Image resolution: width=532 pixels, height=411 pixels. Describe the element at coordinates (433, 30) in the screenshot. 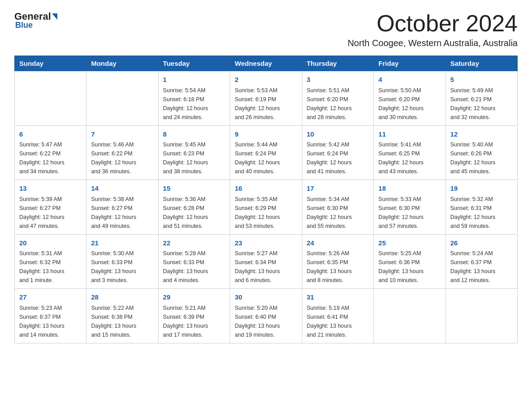

I see `title-block: October 2024 North Coogee, Western Austr…` at that location.